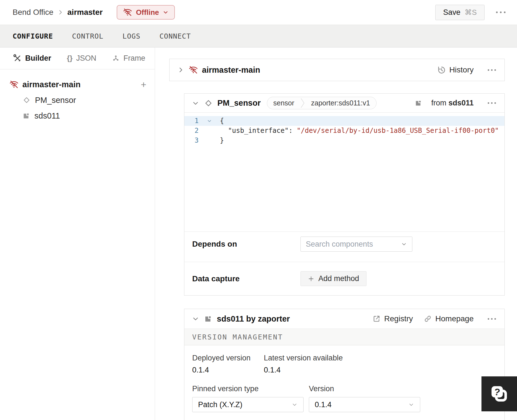 This screenshot has width=517, height=420. I want to click on pinned-version-type-select: Patch (X.Y.Z), so click(248, 405).